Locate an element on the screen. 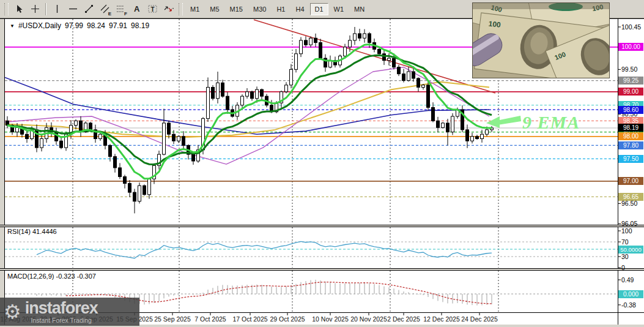  chart-title: ▼ #USDX,Daily 97.99 98.24 97.91 98.19 is located at coordinates (80, 26).